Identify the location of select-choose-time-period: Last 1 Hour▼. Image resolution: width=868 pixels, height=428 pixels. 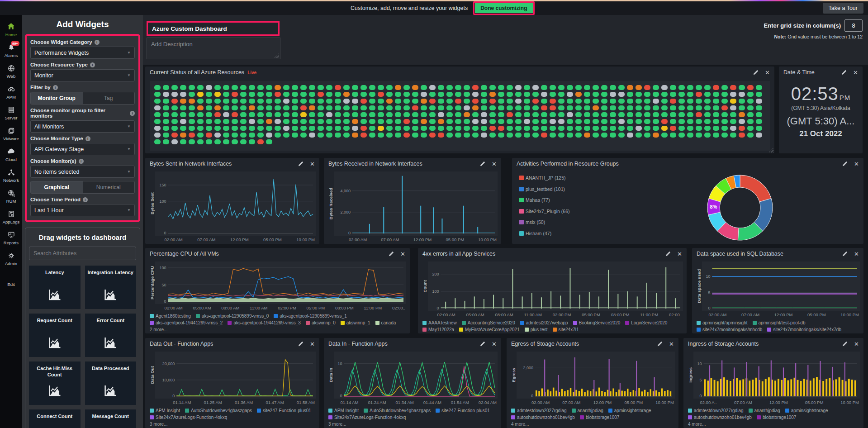
(82, 210).